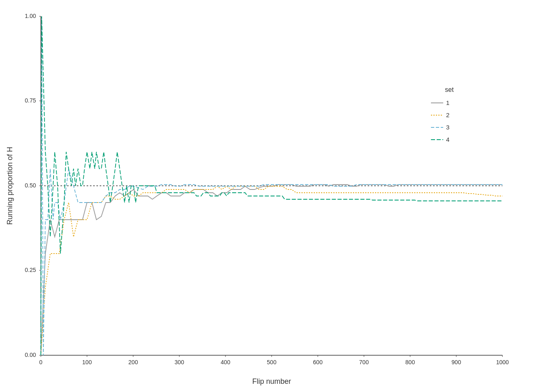 The image size is (549, 392). Describe the element at coordinates (30, 16) in the screenshot. I see `y-tick-100: 1.00` at that location.